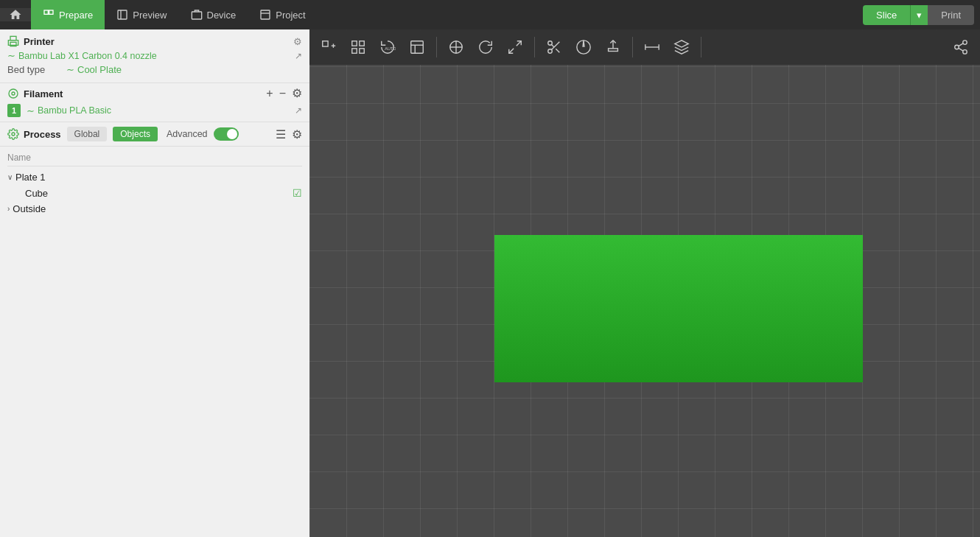 Image resolution: width=980 pixels, height=537 pixels. Describe the element at coordinates (76, 15) in the screenshot. I see `nav-prepare-label: Prepare` at that location.